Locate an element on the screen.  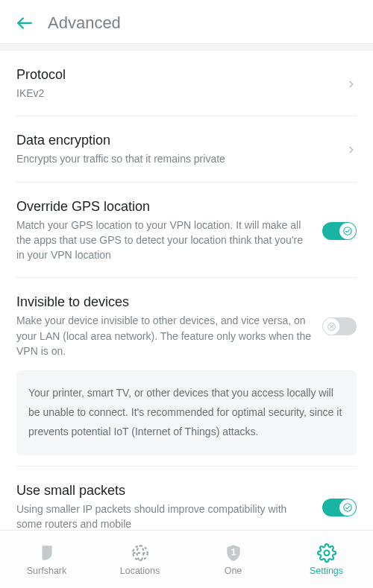
back-arrow-icon is located at coordinates (25, 23).